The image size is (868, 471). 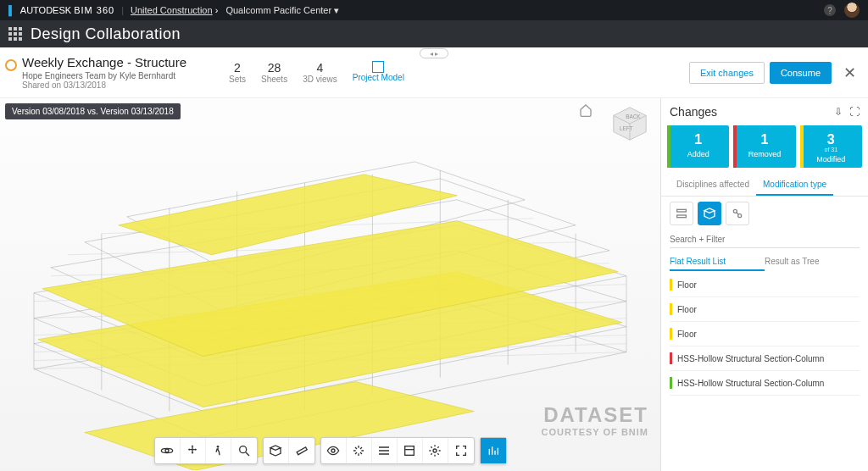 What do you see at coordinates (838, 112) in the screenshot?
I see `pin-icon: ⇩` at bounding box center [838, 112].